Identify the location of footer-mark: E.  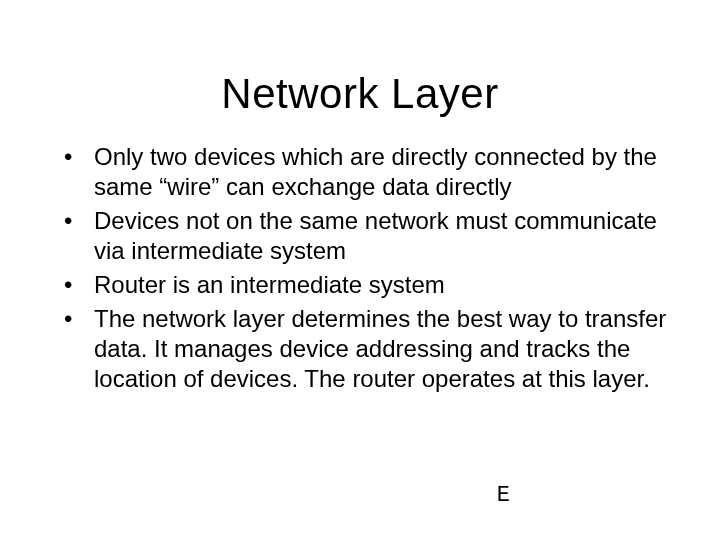
(504, 496).